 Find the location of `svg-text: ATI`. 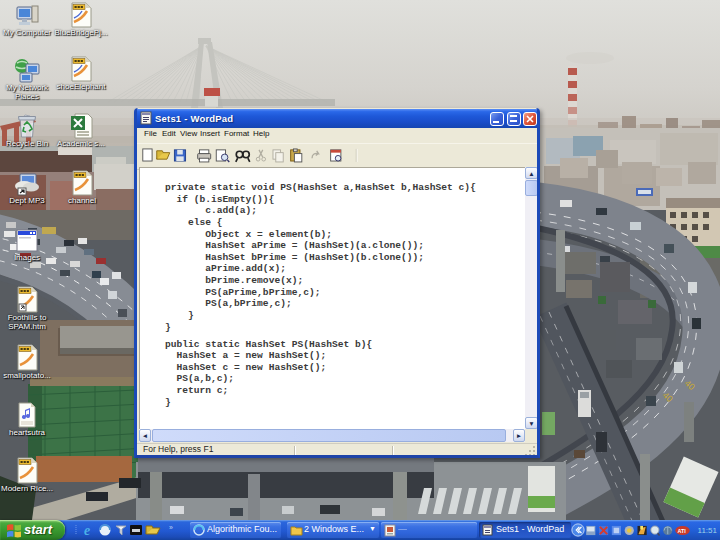

svg-text: ATI is located at coordinates (682, 531).